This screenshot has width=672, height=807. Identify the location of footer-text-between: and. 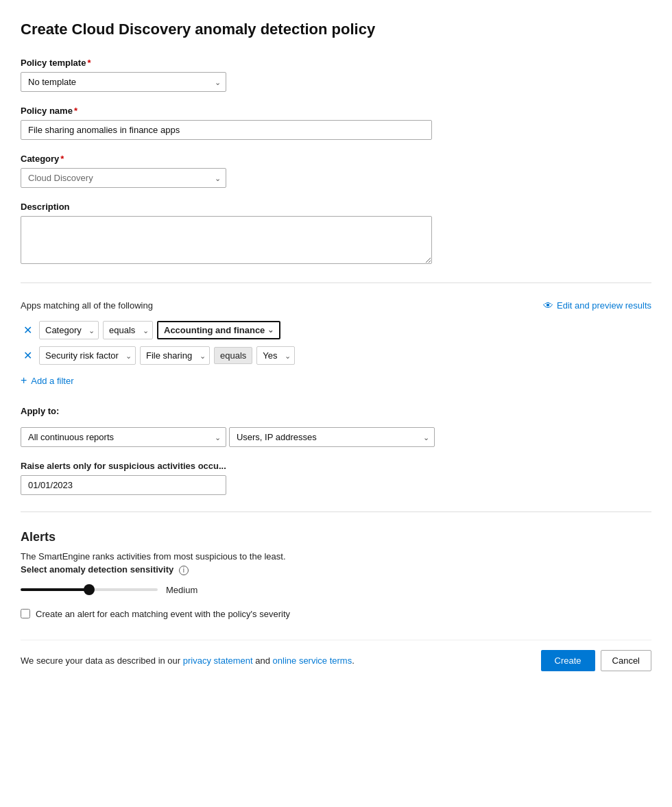
(263, 661).